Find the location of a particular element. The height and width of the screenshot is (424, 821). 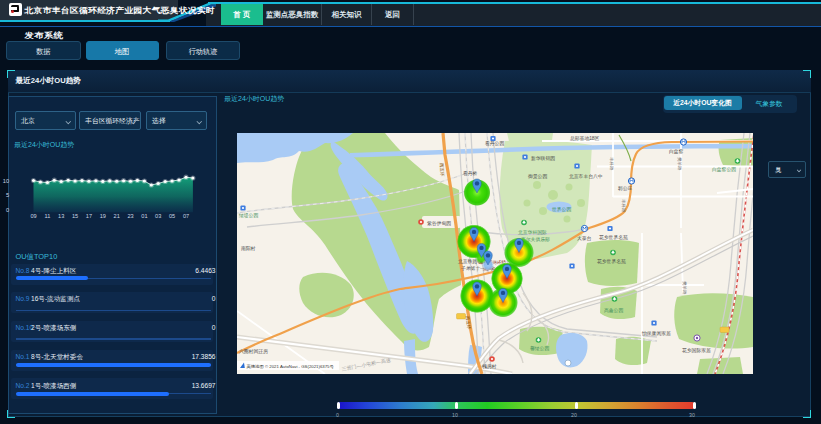

svg-text: 01 is located at coordinates (144, 216).